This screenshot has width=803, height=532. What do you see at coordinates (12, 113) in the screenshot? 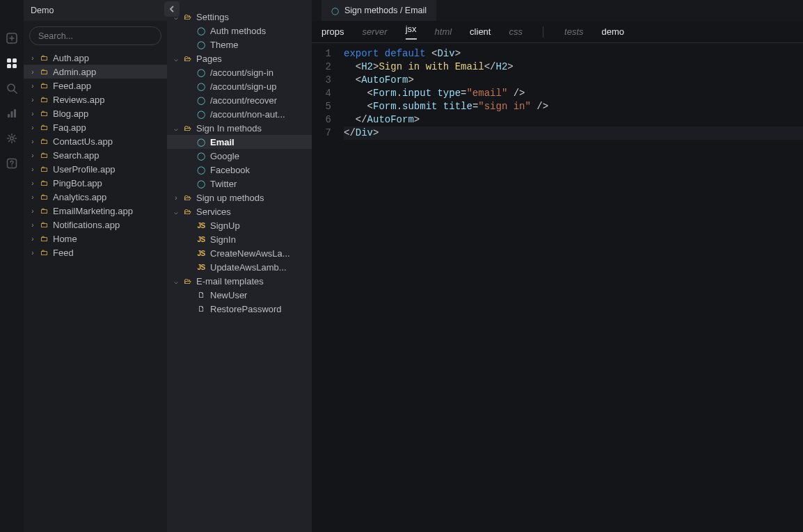
I see `chart-icon` at bounding box center [12, 113].